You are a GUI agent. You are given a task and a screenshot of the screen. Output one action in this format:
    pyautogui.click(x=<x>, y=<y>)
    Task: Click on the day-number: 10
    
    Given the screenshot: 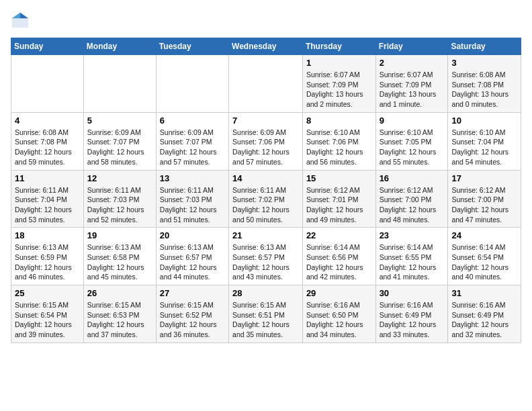 What is the action you would take?
    pyautogui.click(x=484, y=121)
    